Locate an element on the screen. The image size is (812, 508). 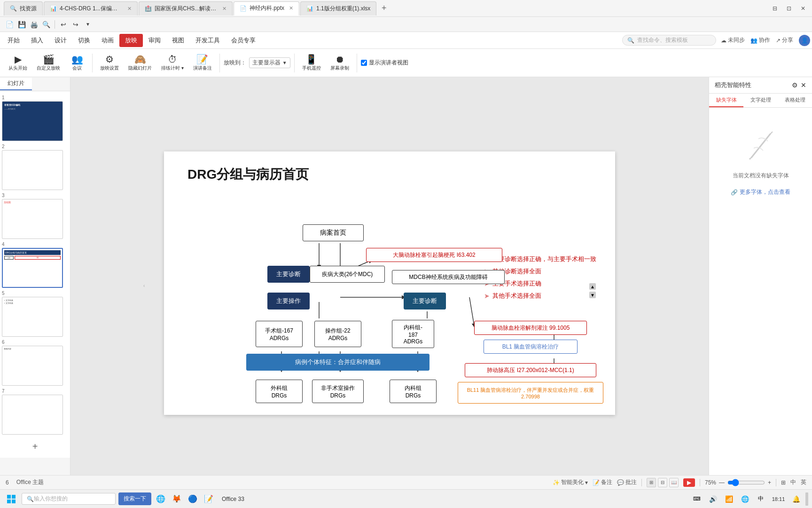
tray-globe-icon: 🌐 is located at coordinates (745, 499).